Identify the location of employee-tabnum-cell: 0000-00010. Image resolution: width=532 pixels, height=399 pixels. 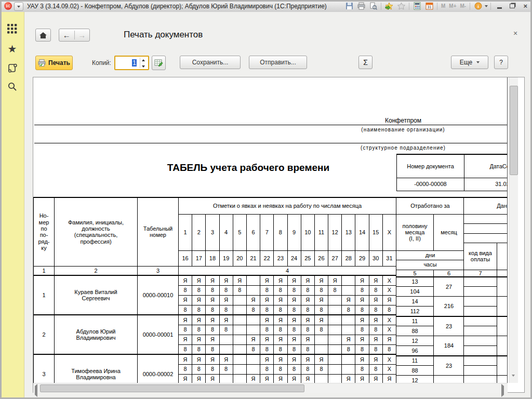
(158, 295).